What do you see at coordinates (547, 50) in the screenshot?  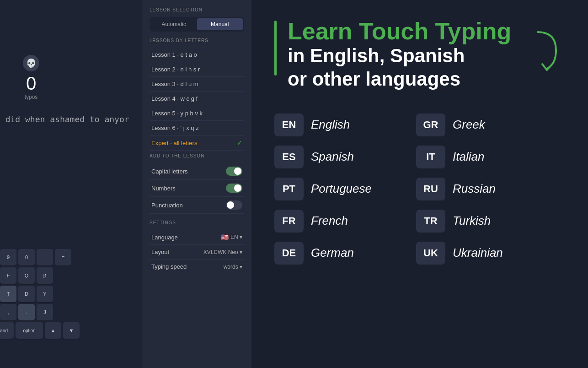 I see `curved-arrow-icon` at bounding box center [547, 50].